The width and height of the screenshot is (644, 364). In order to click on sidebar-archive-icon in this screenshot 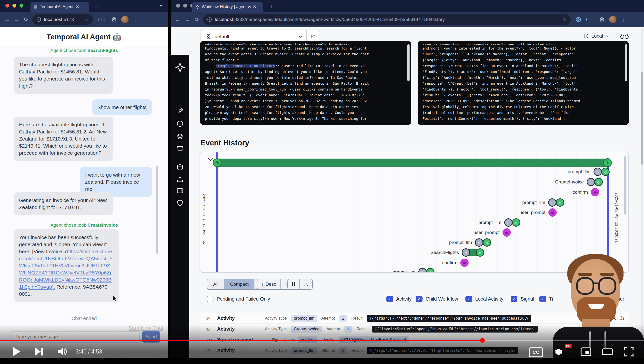, I will do `click(180, 148)`.